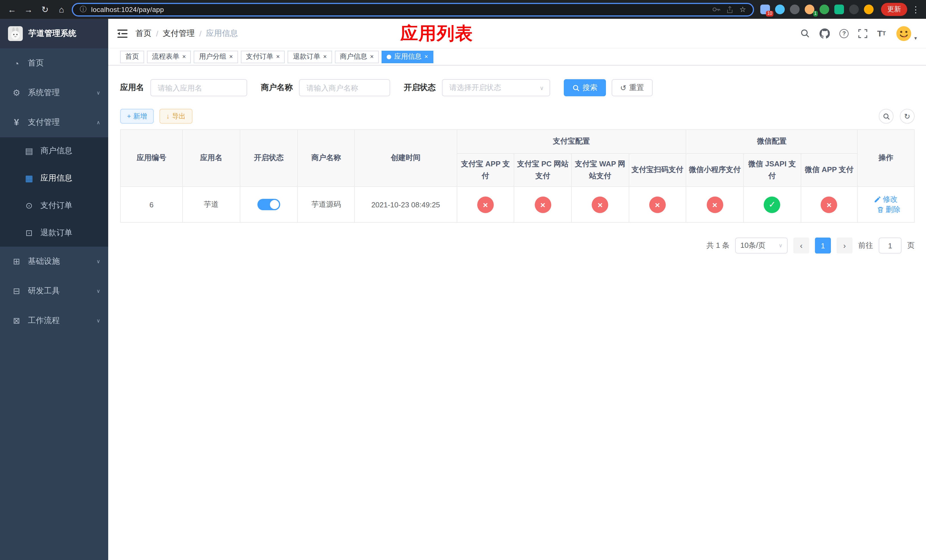 This screenshot has height=560, width=926. Describe the element at coordinates (310, 56) in the screenshot. I see `tab-refund-order: 退款订单 ×` at that location.